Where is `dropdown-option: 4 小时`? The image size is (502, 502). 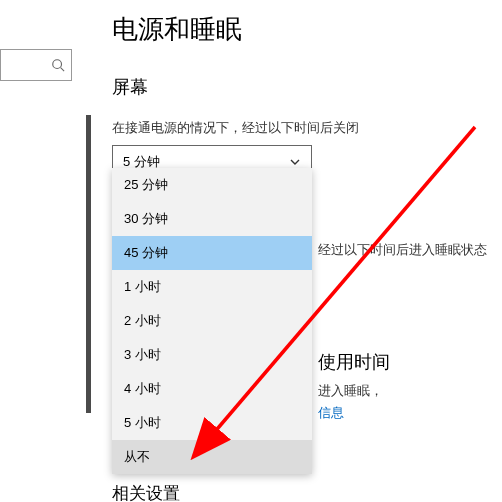
dropdown-option: 4 小时 is located at coordinates (212, 389).